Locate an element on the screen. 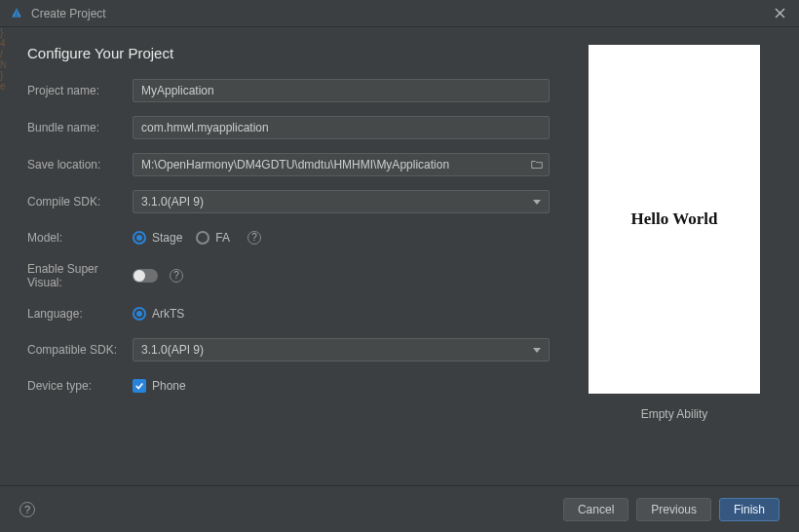 The height and width of the screenshot is (532, 799). compile-sdk-select: 3.1.0(API 9) is located at coordinates (341, 202).